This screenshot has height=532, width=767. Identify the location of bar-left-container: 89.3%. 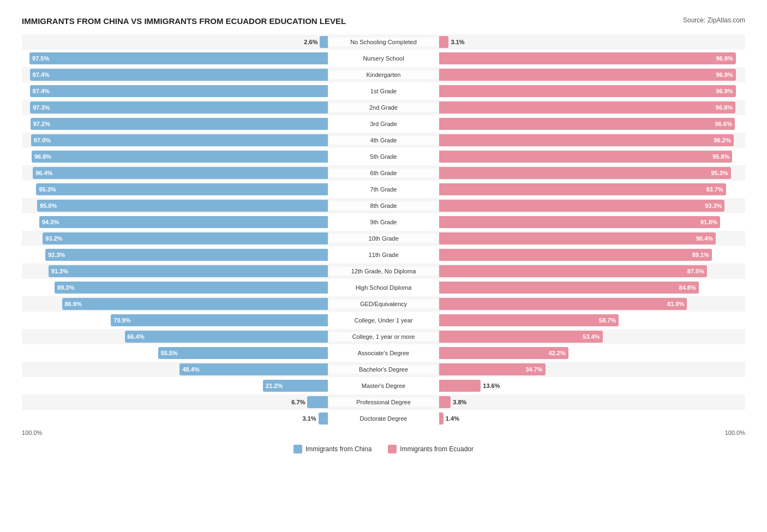
(176, 288).